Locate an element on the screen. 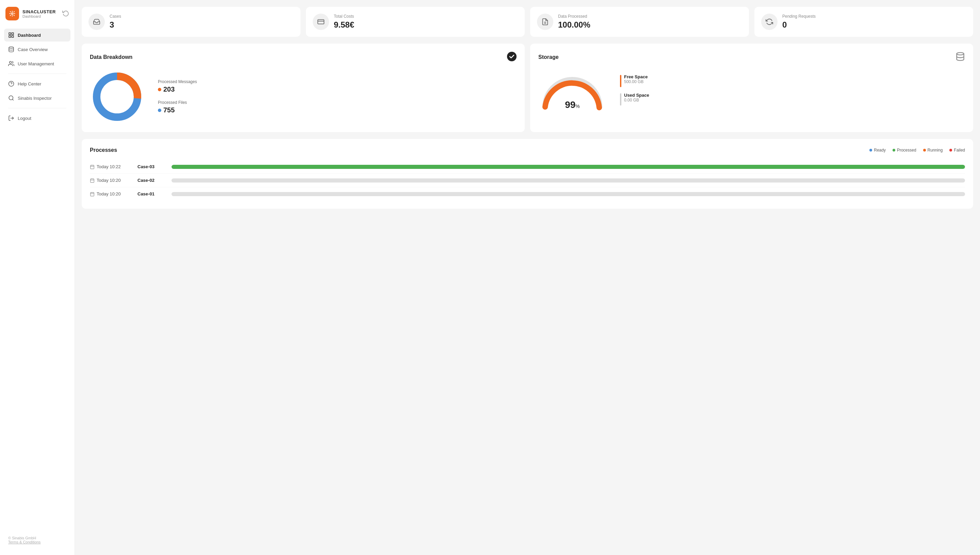  sidebar-item-label: Help Center is located at coordinates (29, 84).